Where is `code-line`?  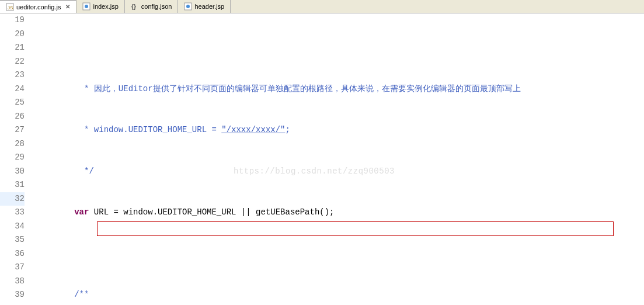
code-line is located at coordinates (340, 254).